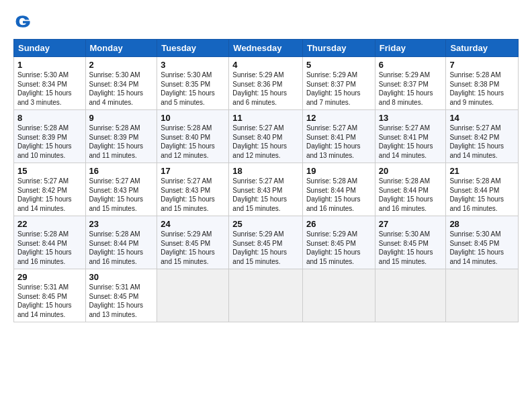  I want to click on calendar-week-row: 15Sunrise: 5:27 AMSunset: 8:42 PMDayligh…, so click(266, 189).